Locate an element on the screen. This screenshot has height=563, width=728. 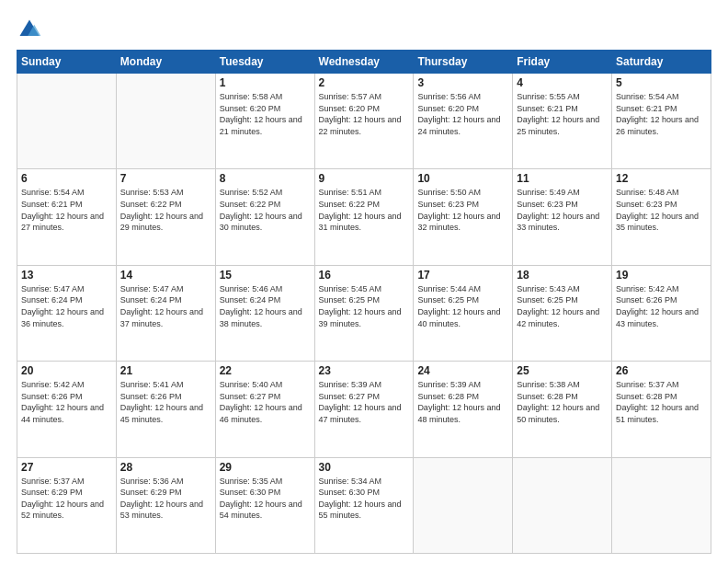
day-number: 12 is located at coordinates (662, 178).